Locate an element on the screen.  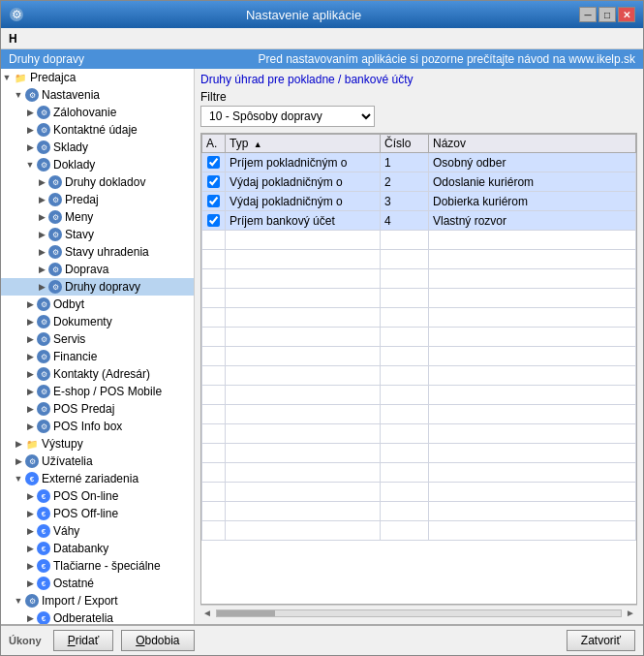
sidebar-item-kontakty: ▶ ⚙ Kontakty (Adresár) is located at coordinates (97, 374).